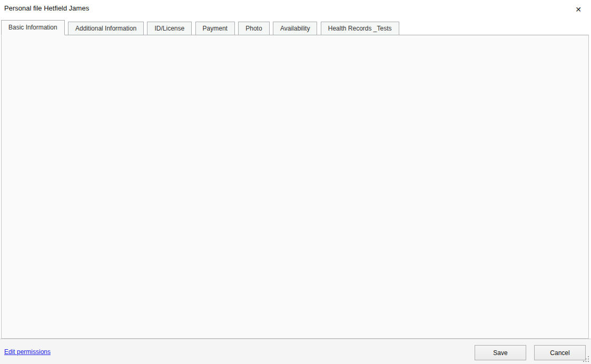 The image size is (591, 364). What do you see at coordinates (560, 353) in the screenshot?
I see `cancel-button: Cancel` at bounding box center [560, 353].